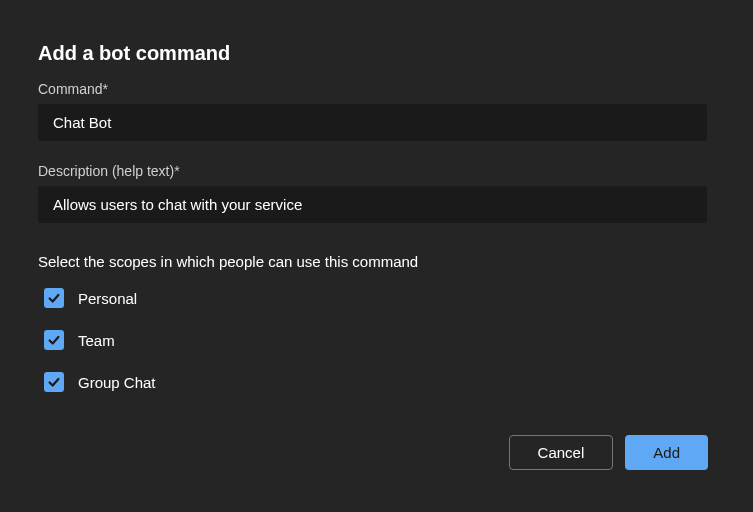 The height and width of the screenshot is (512, 753). Describe the element at coordinates (562, 452) in the screenshot. I see `cancel-button: Cancel` at that location.